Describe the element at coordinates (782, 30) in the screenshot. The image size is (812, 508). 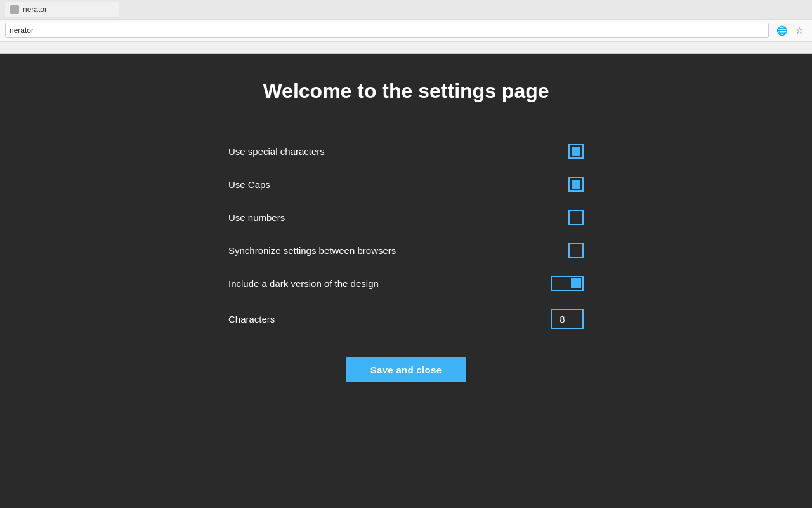
I see `translate-icon: 🌐` at that location.